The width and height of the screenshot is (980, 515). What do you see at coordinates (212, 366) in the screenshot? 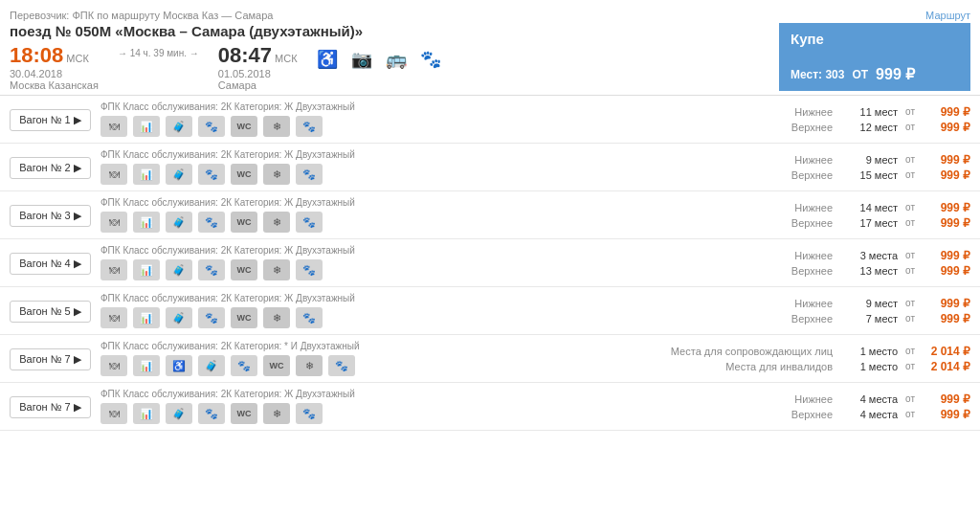
I see `wagon-icon-3: 🧳` at bounding box center [212, 366].